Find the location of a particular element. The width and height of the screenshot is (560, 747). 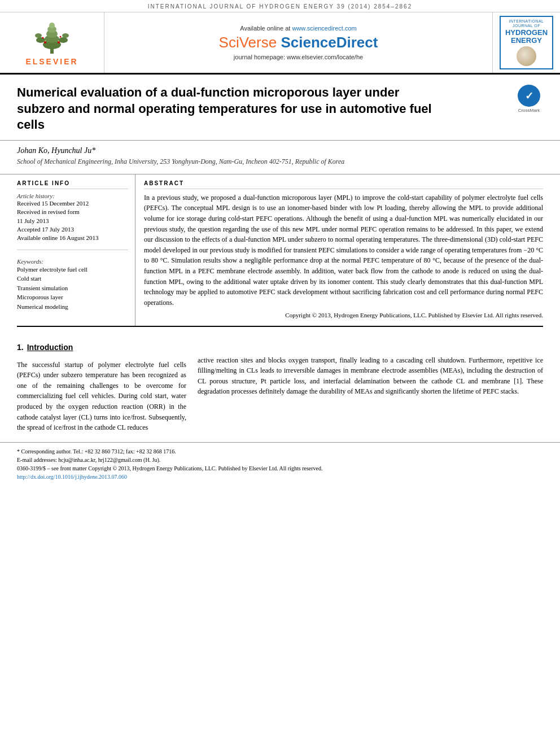

crossmark-badge: ✓ CrossMark is located at coordinates (529, 99).